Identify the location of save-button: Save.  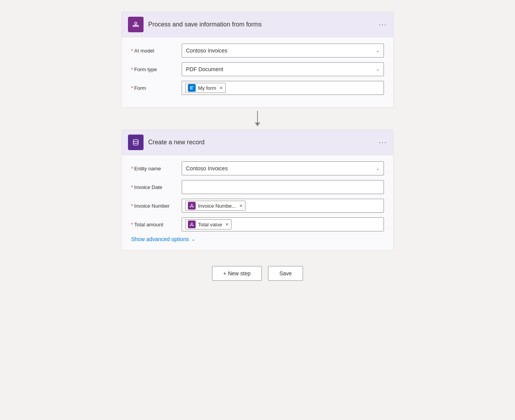
(286, 273).